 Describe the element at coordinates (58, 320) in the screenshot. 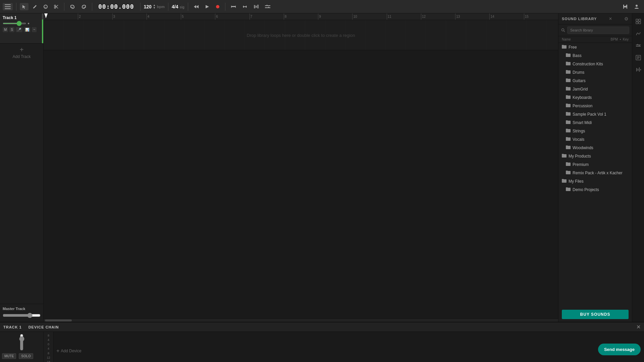

I see `scrollbar-thumb` at that location.